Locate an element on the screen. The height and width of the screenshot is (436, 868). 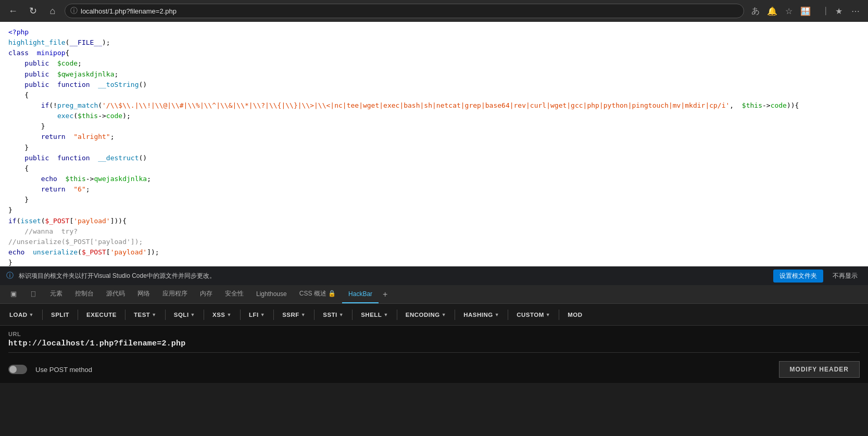
dismiss-notif-button: 不再显示 is located at coordinates (845, 276).